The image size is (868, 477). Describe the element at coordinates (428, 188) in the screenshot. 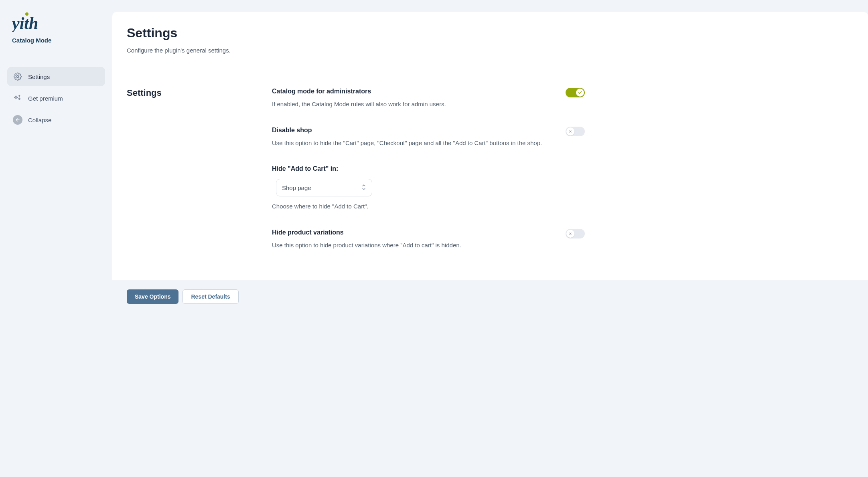

I see `setting-hide-add-to-cart: Hide "Add to Cart" in: Shop page Choose …` at that location.